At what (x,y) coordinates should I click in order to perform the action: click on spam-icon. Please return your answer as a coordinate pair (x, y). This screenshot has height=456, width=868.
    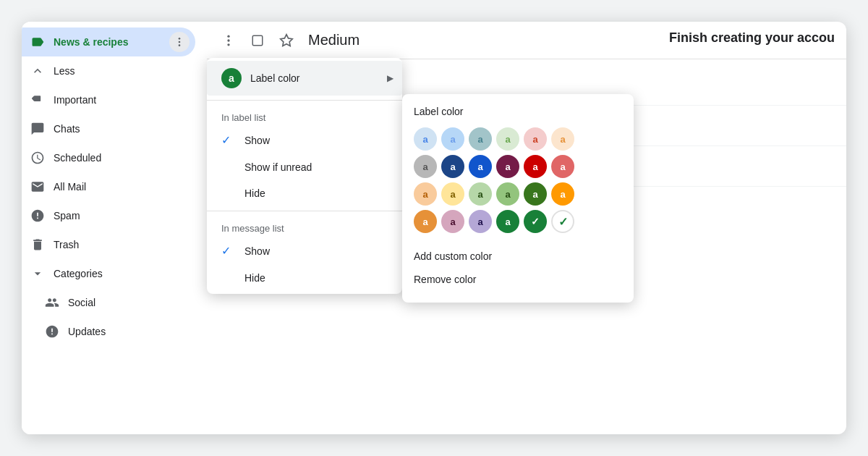
    Looking at the image, I should click on (38, 216).